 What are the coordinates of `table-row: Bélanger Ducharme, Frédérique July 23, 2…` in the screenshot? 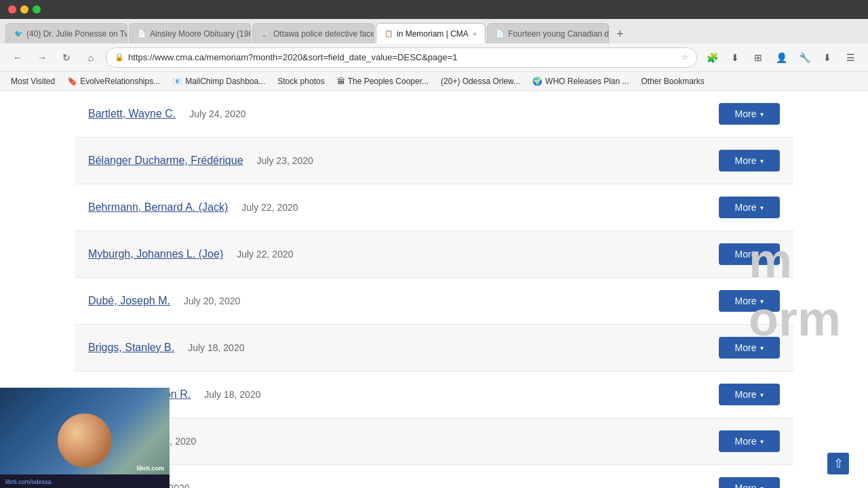 It's located at (434, 161).